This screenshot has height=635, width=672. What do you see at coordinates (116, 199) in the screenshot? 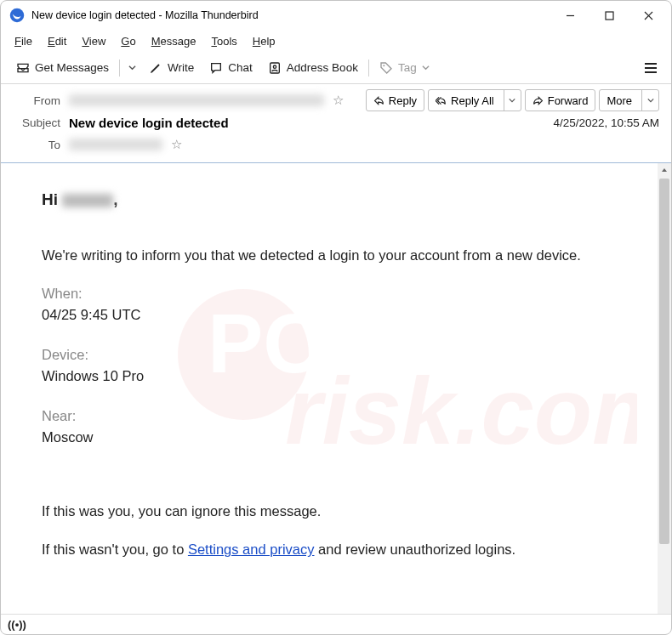
I see `greeting-comma: ,` at bounding box center [116, 199].